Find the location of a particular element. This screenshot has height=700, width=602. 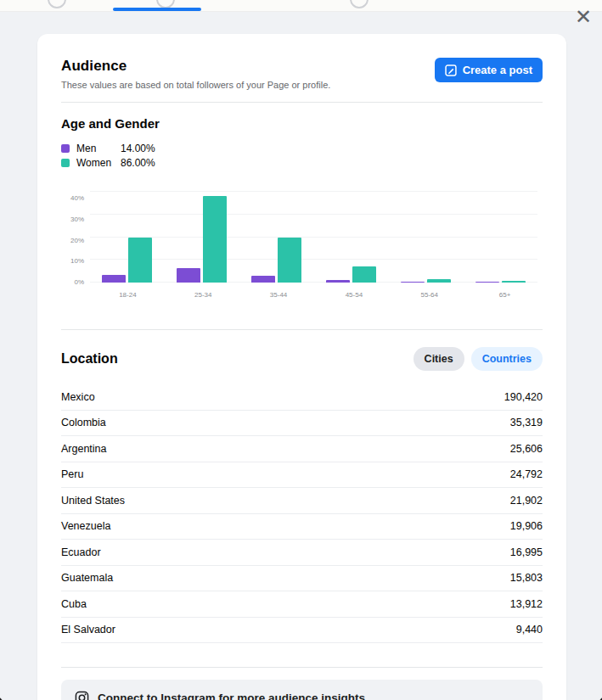

legend-value: 14.00% is located at coordinates (138, 148).